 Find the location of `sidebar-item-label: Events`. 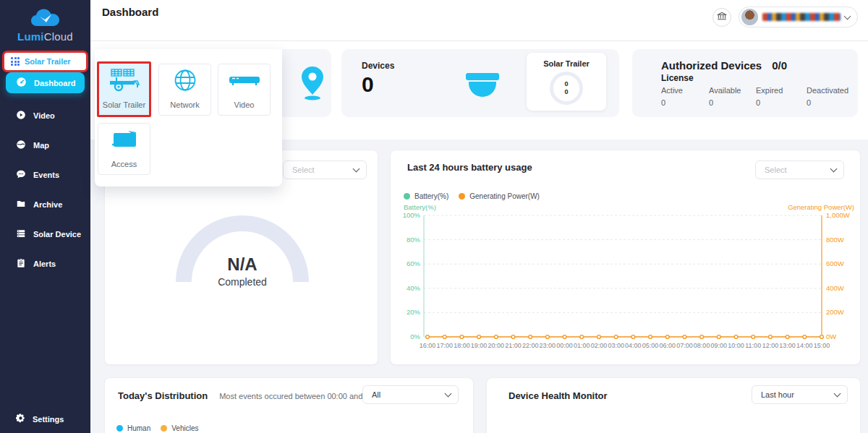

sidebar-item-label: Events is located at coordinates (46, 175).